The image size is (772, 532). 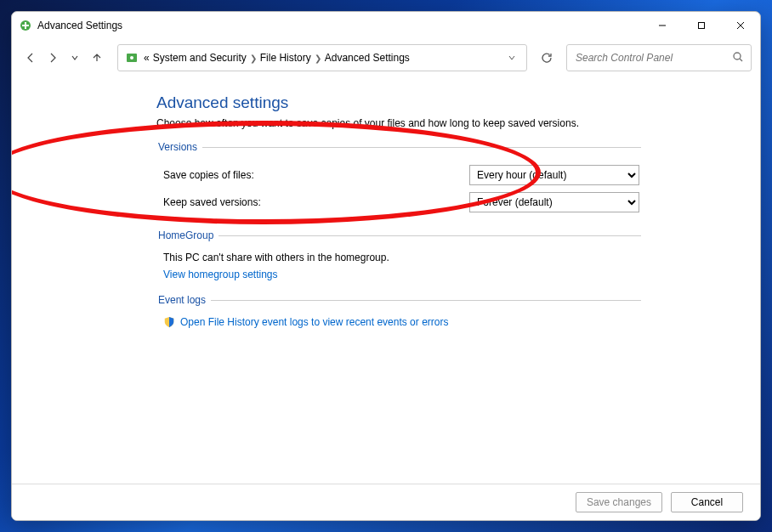 I want to click on close-button, so click(x=741, y=25).